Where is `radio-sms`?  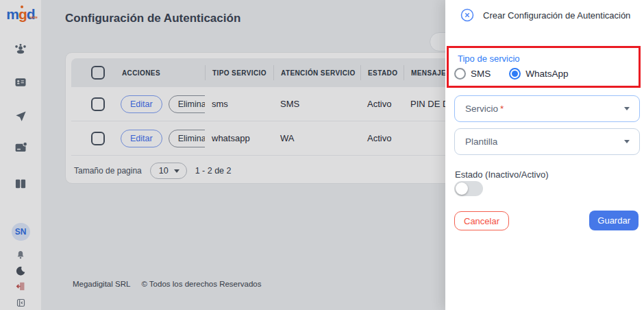 radio-sms is located at coordinates (460, 74).